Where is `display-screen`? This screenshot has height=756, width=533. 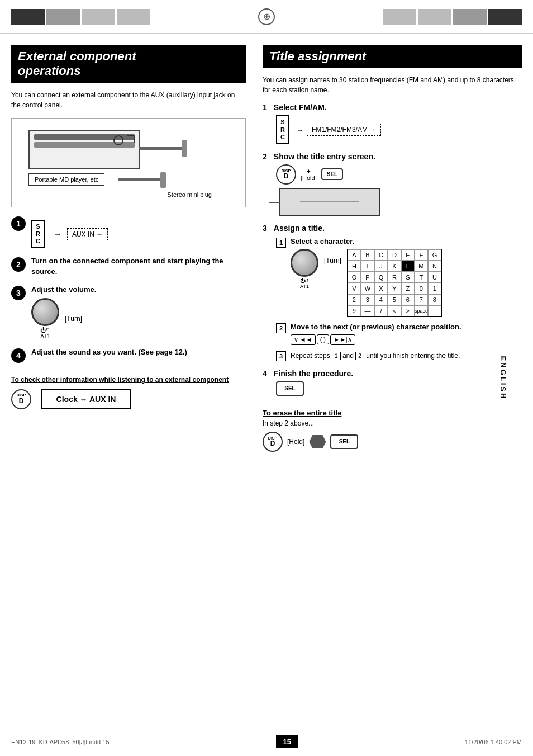 display-screen is located at coordinates (330, 202).